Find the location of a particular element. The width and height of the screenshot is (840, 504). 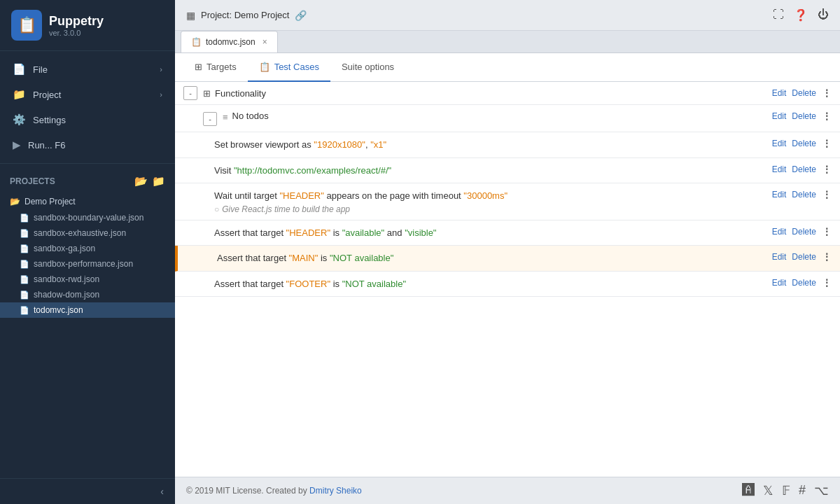

step-visit-url: "http://todomvc.com/examples/react/#/" is located at coordinates (312, 171).